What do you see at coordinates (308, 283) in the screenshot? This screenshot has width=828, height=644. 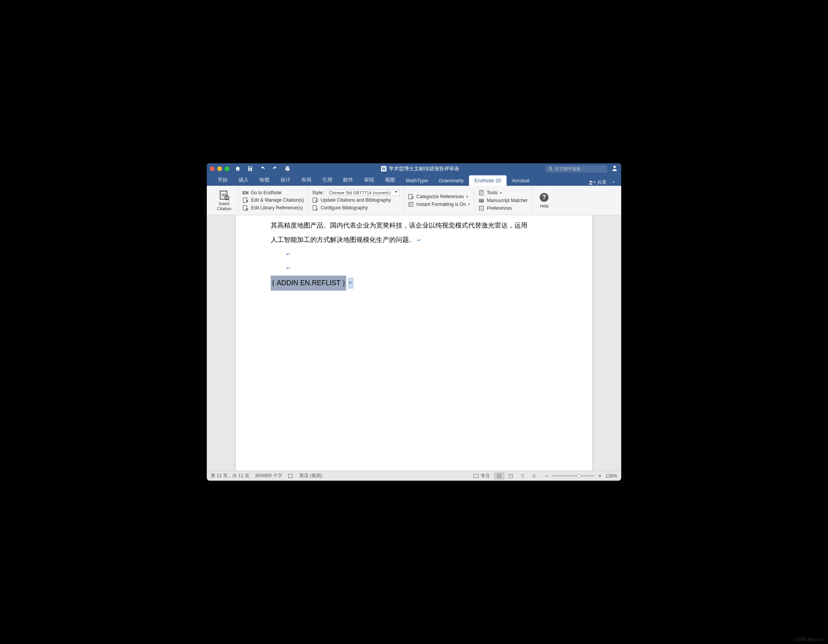 I see `field-code-text: { ADDIN EN.REFLIST }` at bounding box center [308, 283].